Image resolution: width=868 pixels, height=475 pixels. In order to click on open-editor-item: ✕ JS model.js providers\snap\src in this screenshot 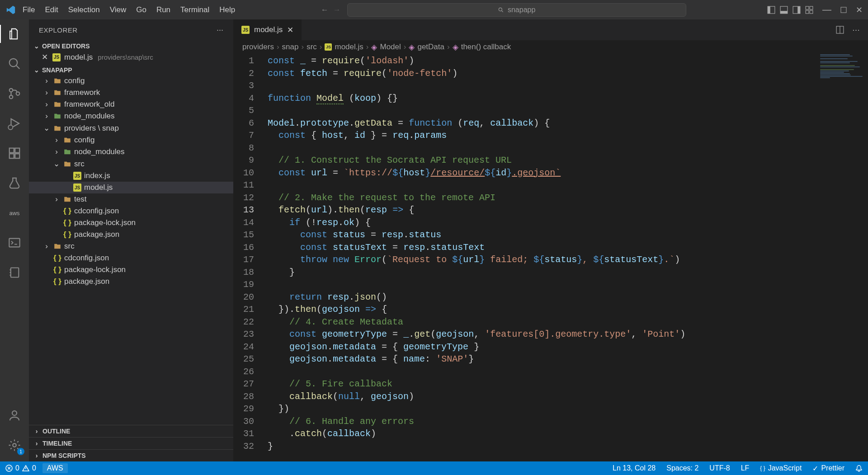, I will do `click(131, 57)`.